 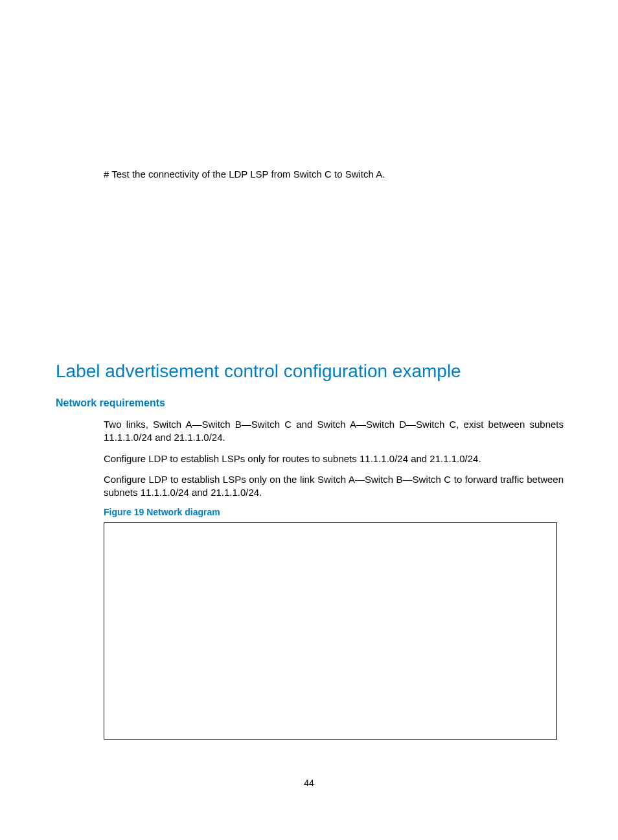 I want to click on intro-text: # Test the connectivity of the LDP LSP f…, so click(x=334, y=174).